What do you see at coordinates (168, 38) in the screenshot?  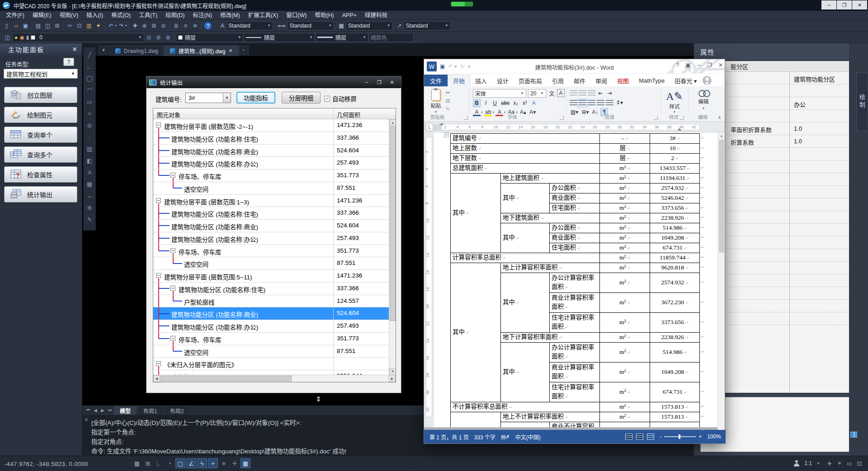 I see `isolate-layer-icon: ⊚` at bounding box center [168, 38].